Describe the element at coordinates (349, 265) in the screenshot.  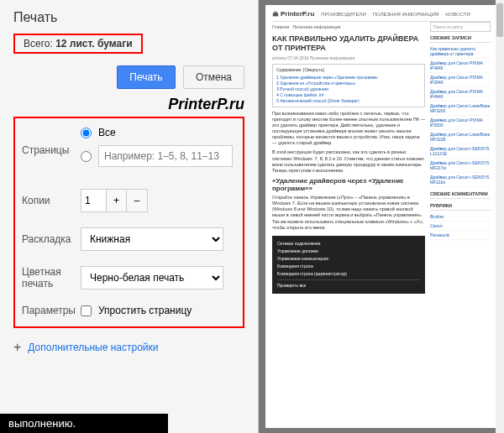
I see `context-menu-screenshot: Сетевое подключения Управление дисками У…` at that location.